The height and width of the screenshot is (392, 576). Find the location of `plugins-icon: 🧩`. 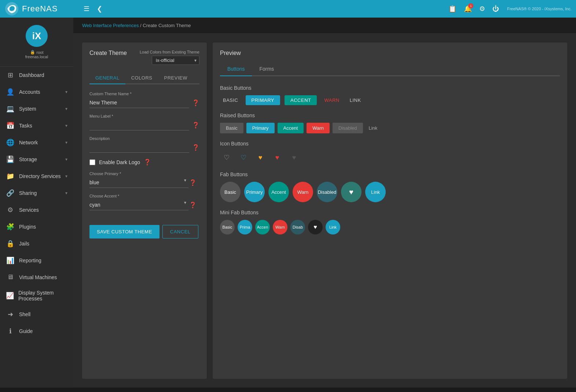

plugins-icon: 🧩 is located at coordinates (10, 227).